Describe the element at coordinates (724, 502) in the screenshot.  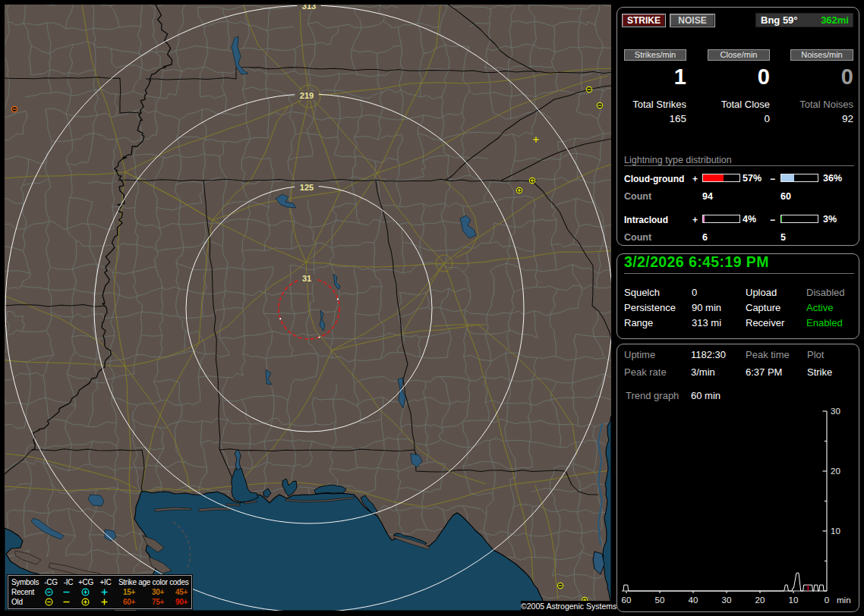
I see `trend-graph-shape` at that location.